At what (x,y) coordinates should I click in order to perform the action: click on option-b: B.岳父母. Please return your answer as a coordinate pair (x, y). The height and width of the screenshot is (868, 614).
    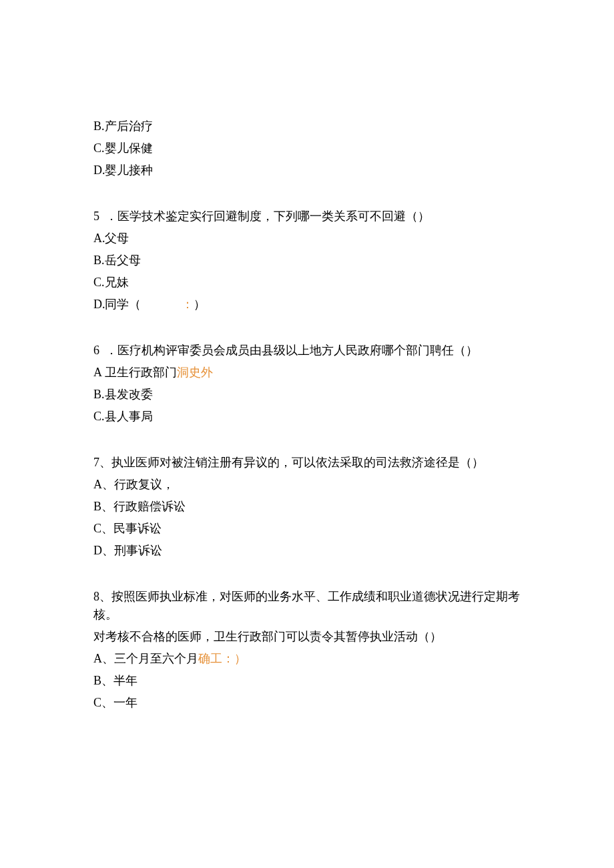
    Looking at the image, I should click on (307, 260).